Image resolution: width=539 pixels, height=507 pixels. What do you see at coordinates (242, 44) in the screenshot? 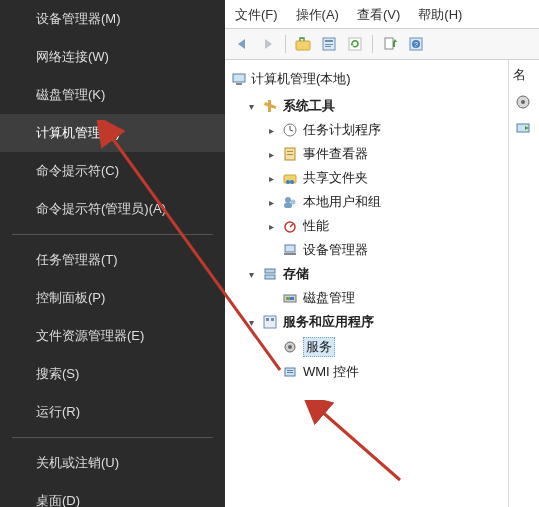
I see `back-button` at bounding box center [242, 44].